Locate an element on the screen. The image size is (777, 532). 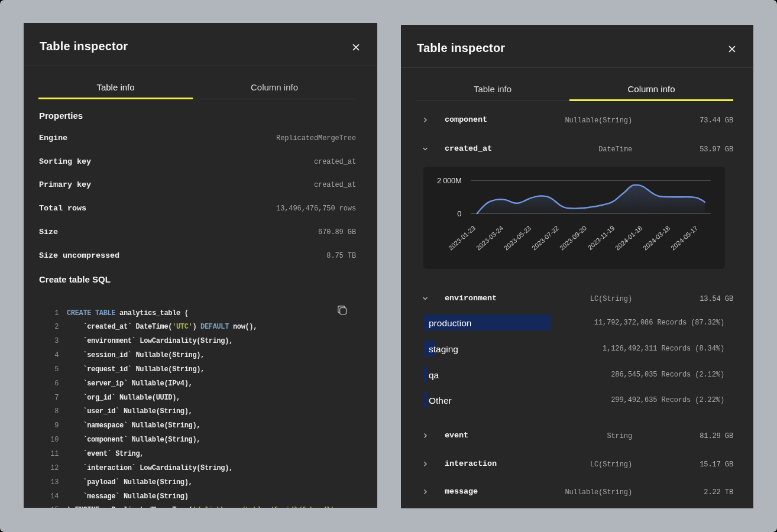
svg-text: 2023-11-19 is located at coordinates (601, 238).